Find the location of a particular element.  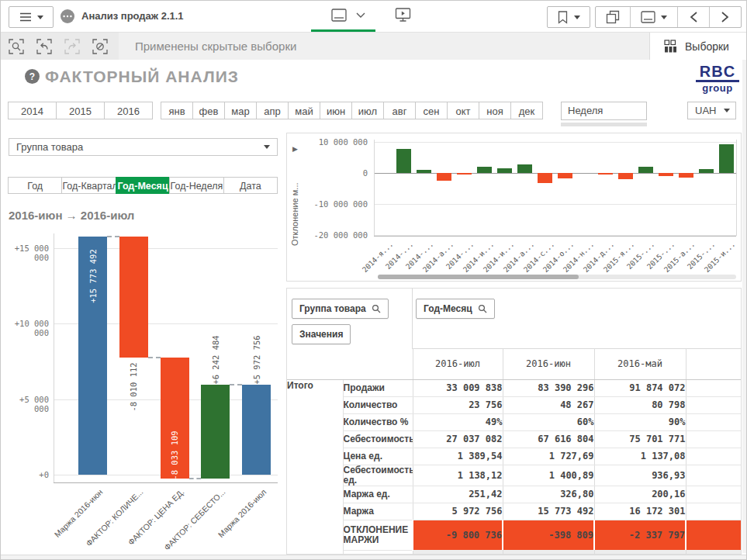

pivot-value-cell: 1 137,08 is located at coordinates (640, 456).